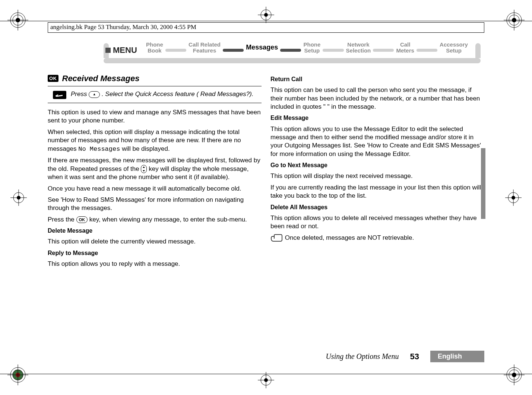 The image size is (532, 395). Describe the element at coordinates (205, 48) in the screenshot. I see `ribbon-item-call-related-features: Call Related Features` at that location.